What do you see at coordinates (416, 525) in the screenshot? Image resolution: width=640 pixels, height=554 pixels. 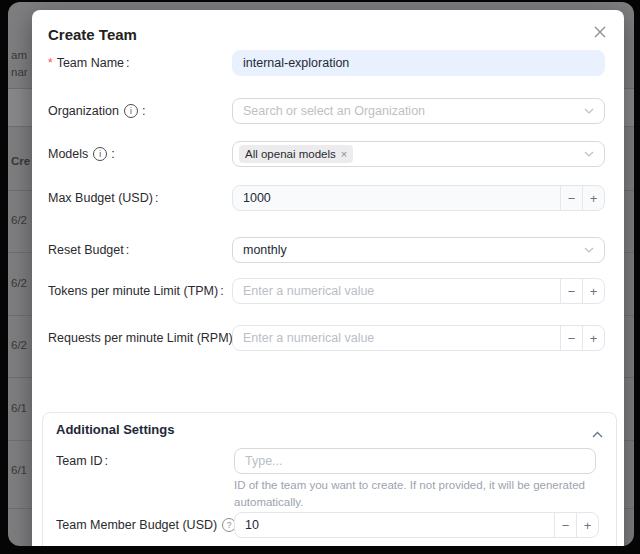 I see `member-budget-stepper: 10 − +` at bounding box center [416, 525].